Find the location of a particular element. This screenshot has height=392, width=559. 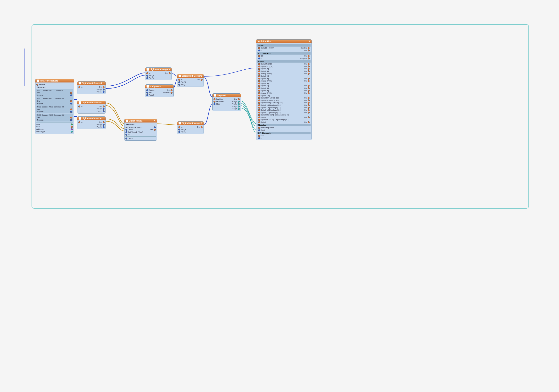

d6-in-dot is located at coordinates (259, 84).